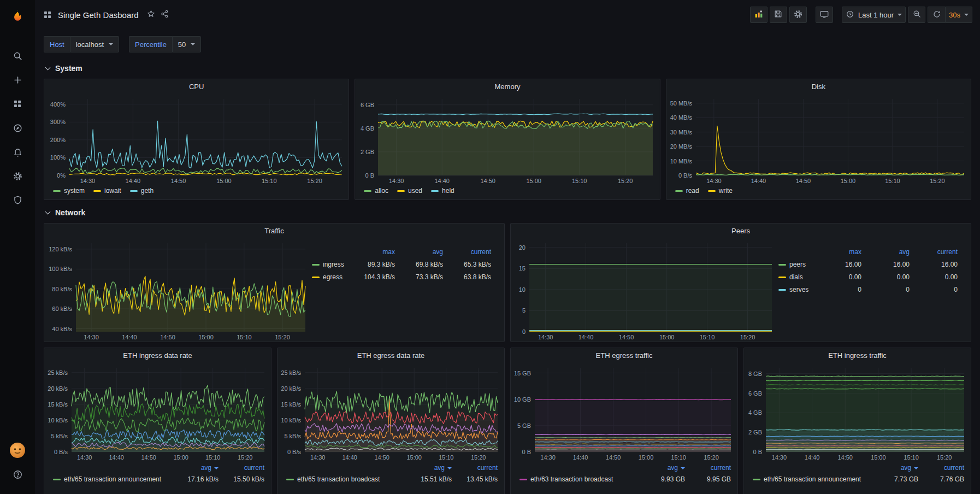 This screenshot has height=494, width=980. Describe the element at coordinates (759, 15) in the screenshot. I see `add-panel-button` at that location.